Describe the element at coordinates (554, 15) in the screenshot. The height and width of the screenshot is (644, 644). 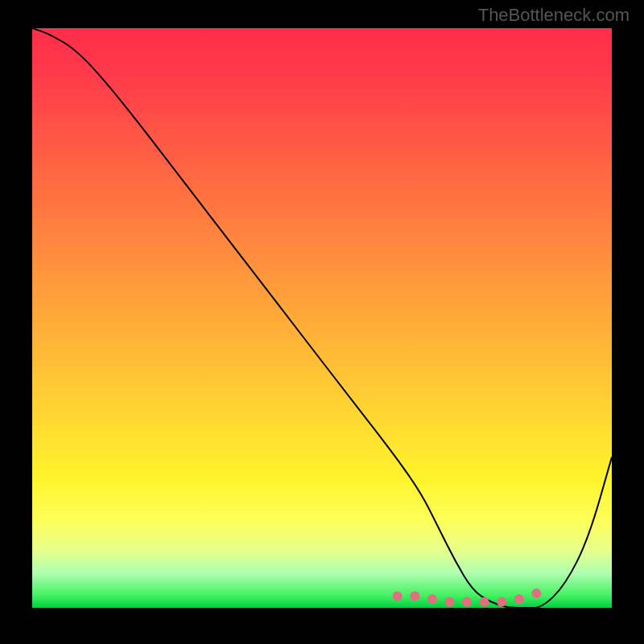
I see `watermark-text: TheBottleneck.com` at that location.